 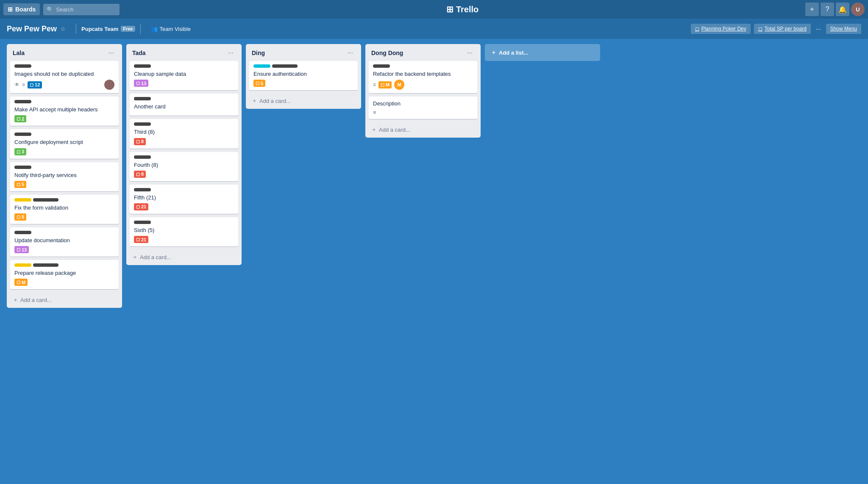 What do you see at coordinates (827, 9) in the screenshot?
I see `help-button: ?` at bounding box center [827, 9].